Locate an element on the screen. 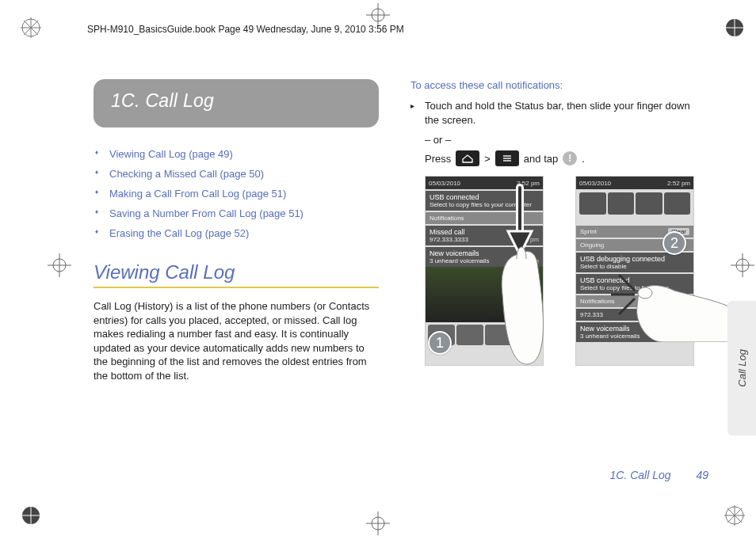  procedure-step: Touch and hold the Status bar, then slid… is located at coordinates (560, 113).